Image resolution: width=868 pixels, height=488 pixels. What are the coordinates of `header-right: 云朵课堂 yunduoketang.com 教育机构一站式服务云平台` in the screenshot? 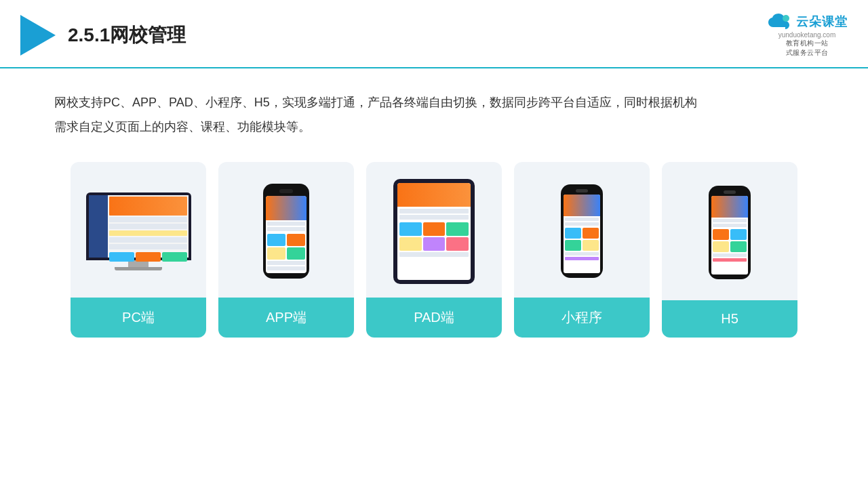 It's located at (807, 35).